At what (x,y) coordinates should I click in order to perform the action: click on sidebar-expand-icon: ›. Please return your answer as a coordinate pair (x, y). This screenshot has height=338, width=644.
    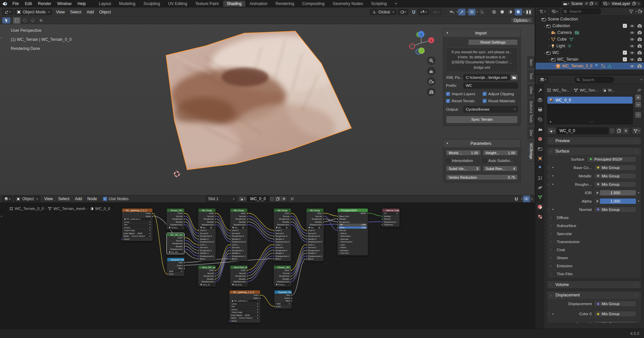
    Looking at the image, I should click on (1, 216).